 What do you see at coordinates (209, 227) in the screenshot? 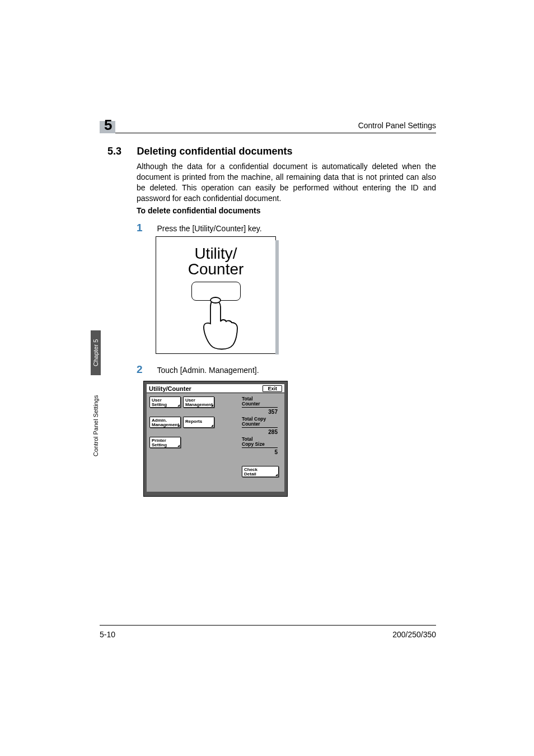
I see `step-1-text: Press the [Utility/Counter] key.` at bounding box center [209, 227].